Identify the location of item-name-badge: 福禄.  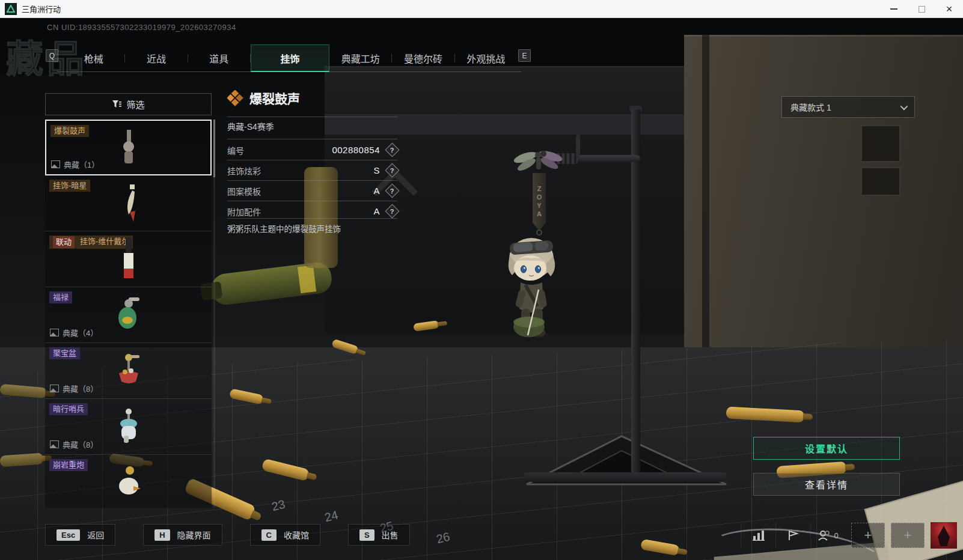
(61, 297).